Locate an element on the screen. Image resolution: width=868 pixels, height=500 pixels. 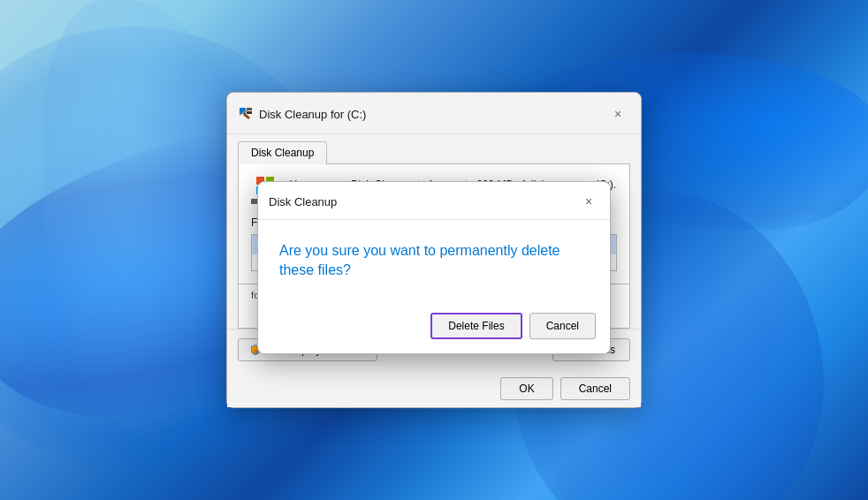
title-bar-left: Disk Cleanup for (C:) is located at coordinates (302, 114).